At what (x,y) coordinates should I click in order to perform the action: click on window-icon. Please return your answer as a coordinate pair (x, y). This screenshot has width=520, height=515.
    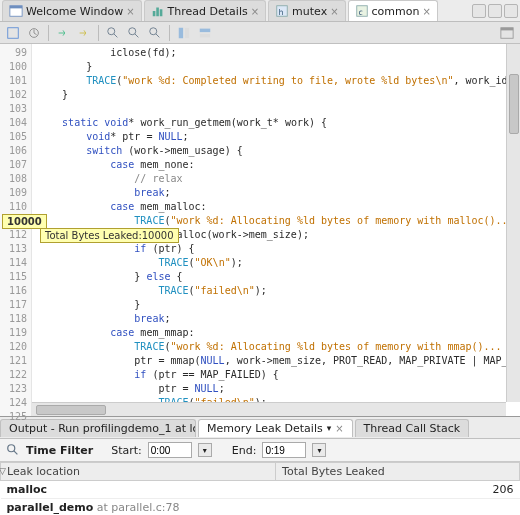
    Looking at the image, I should click on (16, 11).